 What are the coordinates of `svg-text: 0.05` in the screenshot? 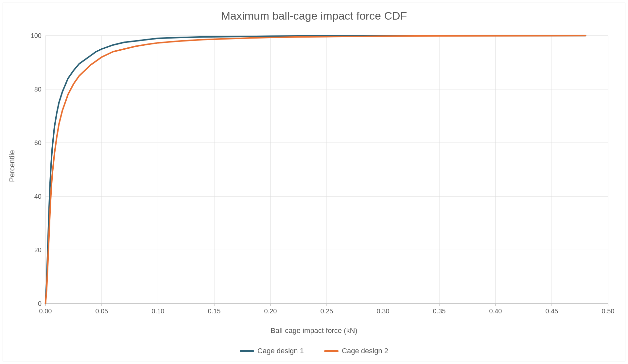 It's located at (102, 311).